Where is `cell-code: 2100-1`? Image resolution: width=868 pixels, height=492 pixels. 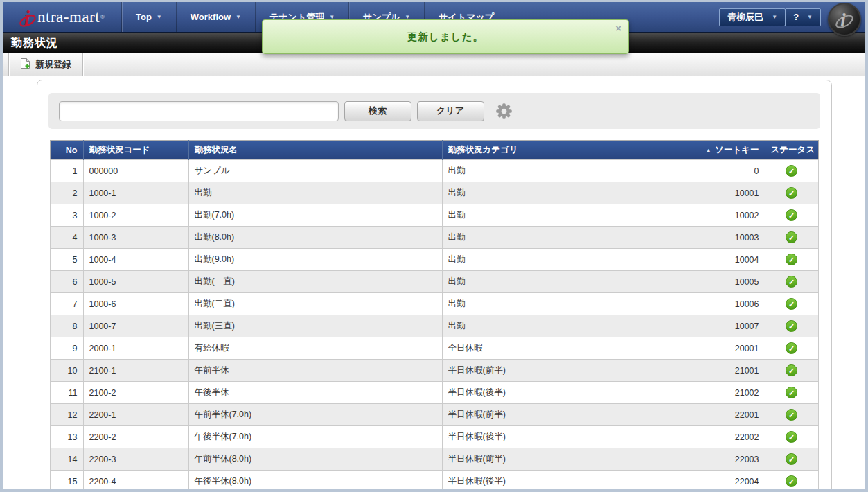
cell-code: 2100-1 is located at coordinates (136, 371).